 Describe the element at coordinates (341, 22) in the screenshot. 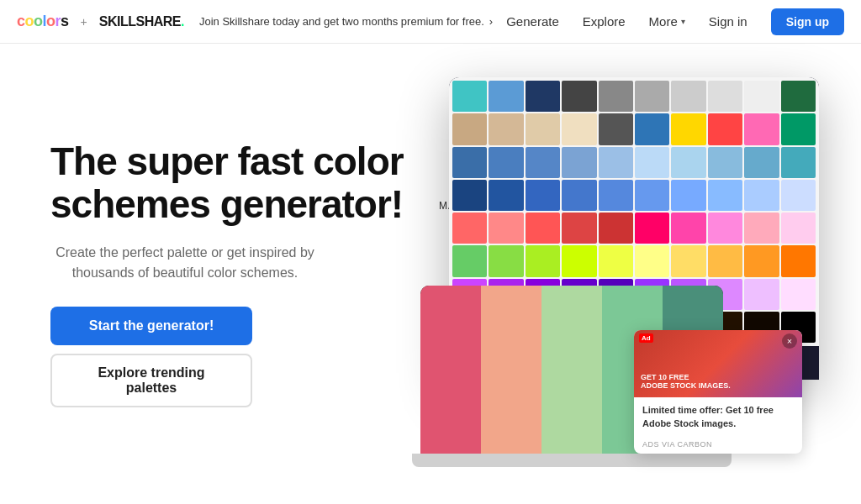

I see `promo-text: Join Skillshare today and get two months…` at that location.